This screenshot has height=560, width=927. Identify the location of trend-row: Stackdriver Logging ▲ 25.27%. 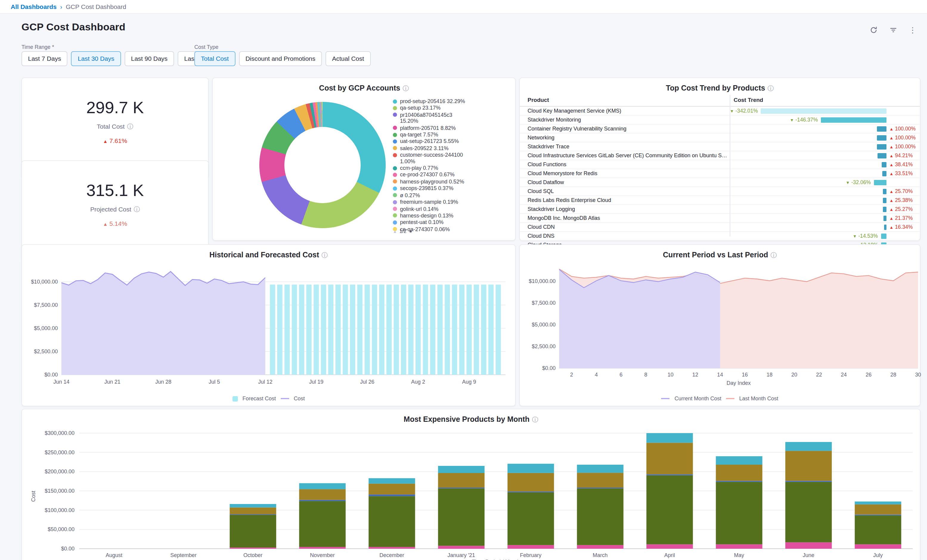
(720, 209).